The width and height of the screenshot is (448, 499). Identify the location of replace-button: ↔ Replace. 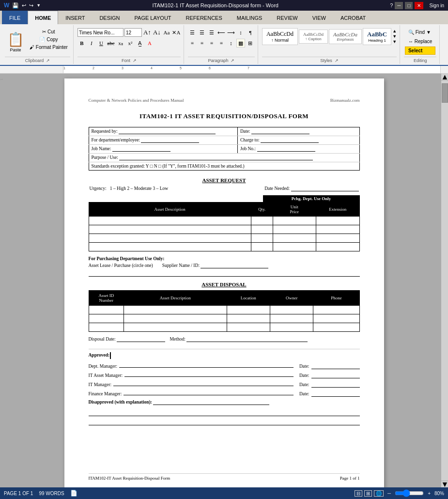
(420, 42).